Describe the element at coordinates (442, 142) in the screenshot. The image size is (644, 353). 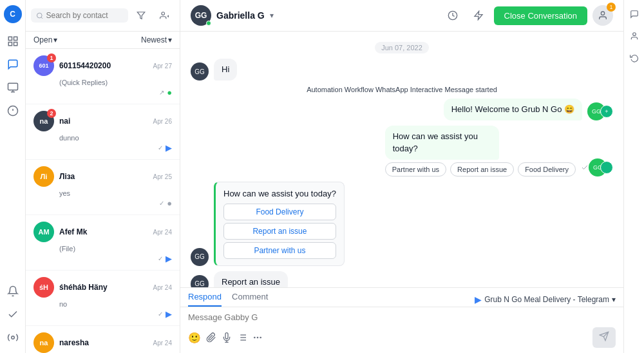
I see `message-bubble: How can we assist you today?` at that location.